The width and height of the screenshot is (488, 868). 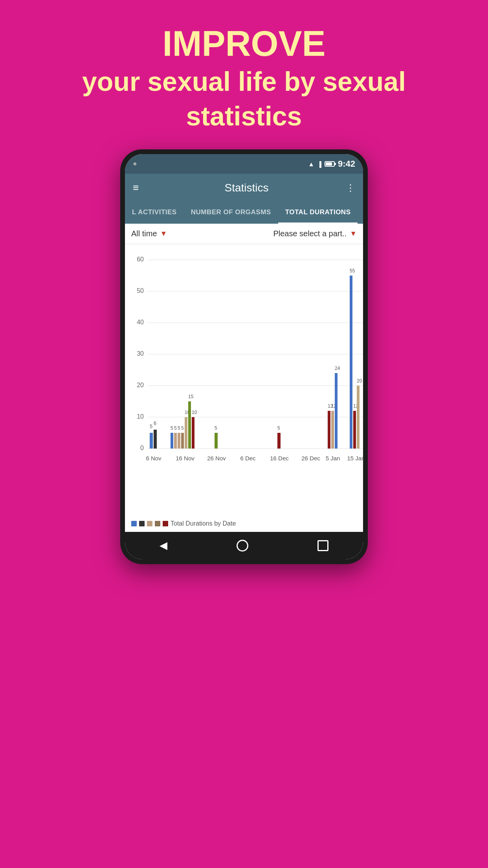 I want to click on time-filter-arrow: ▼, so click(x=164, y=234).